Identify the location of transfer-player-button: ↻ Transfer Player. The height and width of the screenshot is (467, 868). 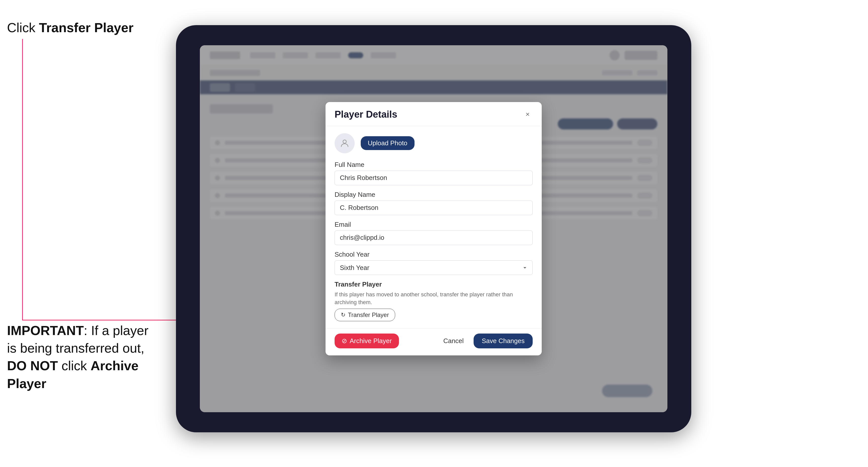
(365, 315).